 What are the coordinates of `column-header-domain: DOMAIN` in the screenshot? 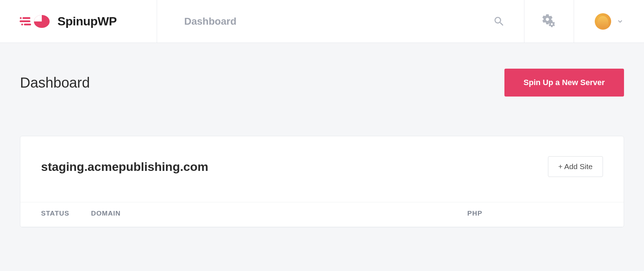 It's located at (279, 213).